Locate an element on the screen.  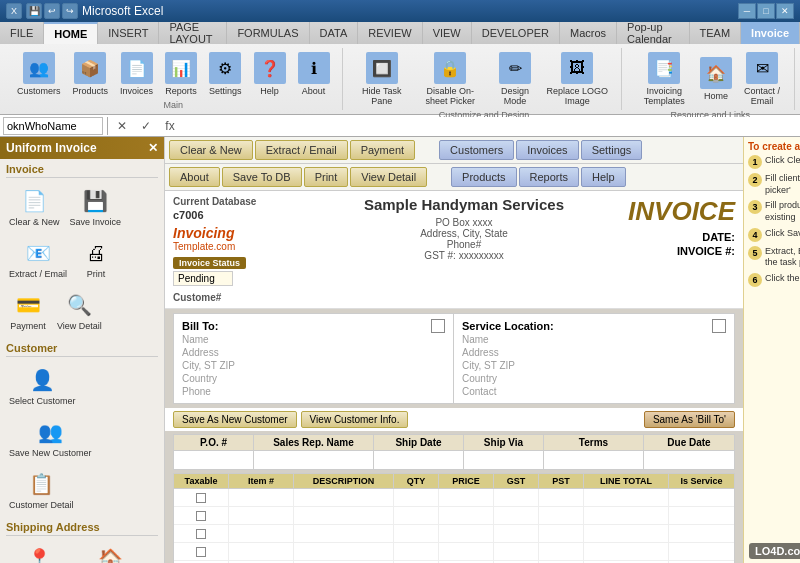
tab-review: REVIEW is located at coordinates (390, 33).